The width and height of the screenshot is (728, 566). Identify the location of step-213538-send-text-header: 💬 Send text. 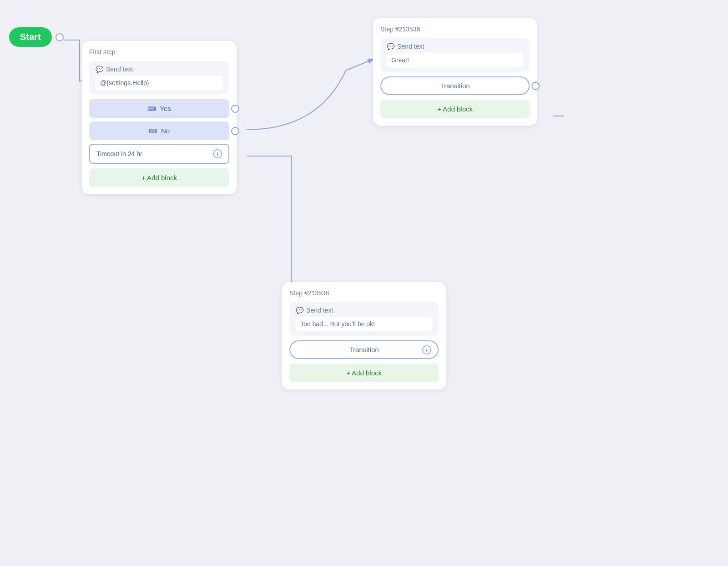
(364, 310).